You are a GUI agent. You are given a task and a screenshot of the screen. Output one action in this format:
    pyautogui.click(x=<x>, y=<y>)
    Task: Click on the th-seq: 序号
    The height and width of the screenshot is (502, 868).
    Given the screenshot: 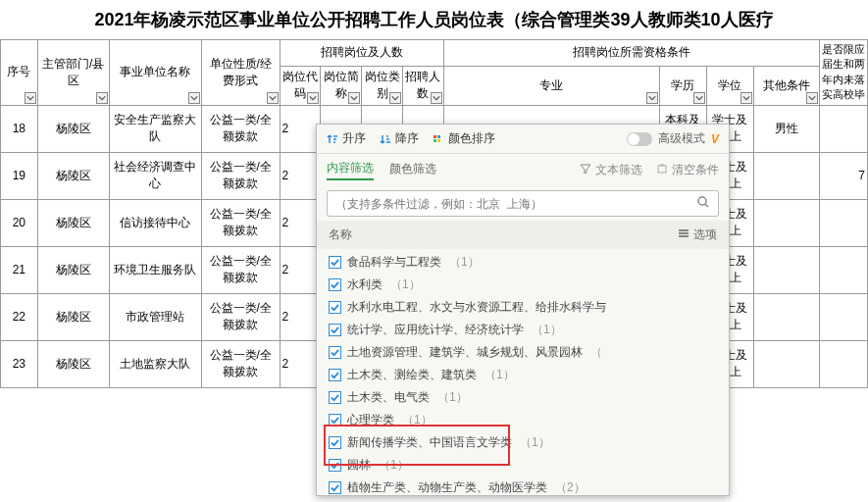 What is the action you would take?
    pyautogui.click(x=20, y=73)
    